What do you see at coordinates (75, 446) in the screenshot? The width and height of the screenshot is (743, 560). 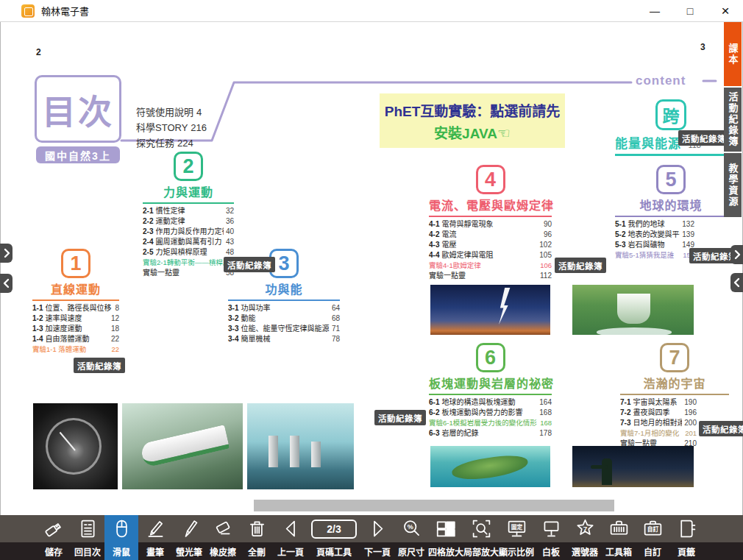 I see `speedometer-photo` at bounding box center [75, 446].